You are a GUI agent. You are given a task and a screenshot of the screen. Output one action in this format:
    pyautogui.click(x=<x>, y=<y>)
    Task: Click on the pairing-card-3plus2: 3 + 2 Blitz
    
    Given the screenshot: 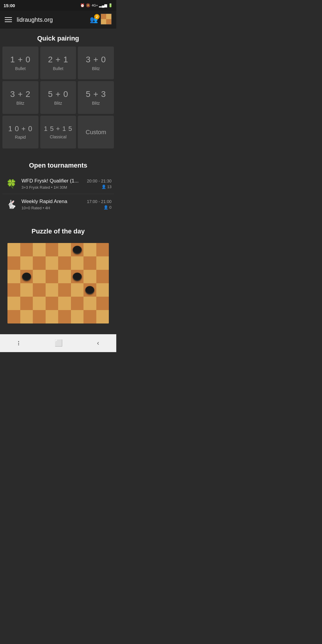 What is the action you would take?
    pyautogui.click(x=20, y=97)
    